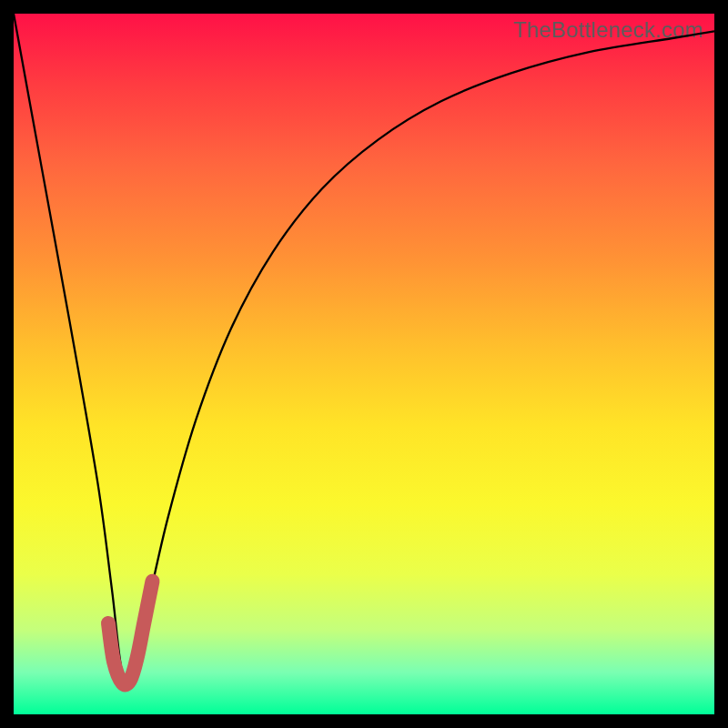  Describe the element at coordinates (131, 633) in the screenshot. I see `accent-hook` at that location.